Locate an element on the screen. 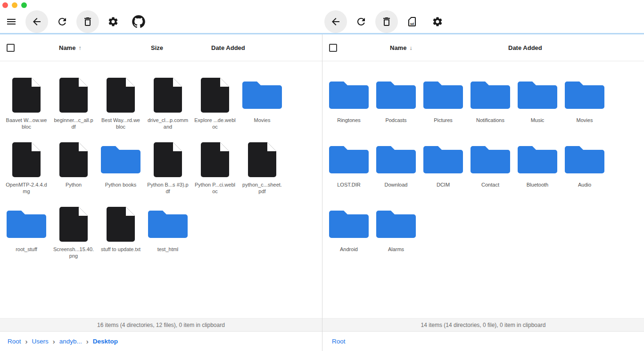 This screenshot has height=351, width=644. folder-name: Music is located at coordinates (537, 120).